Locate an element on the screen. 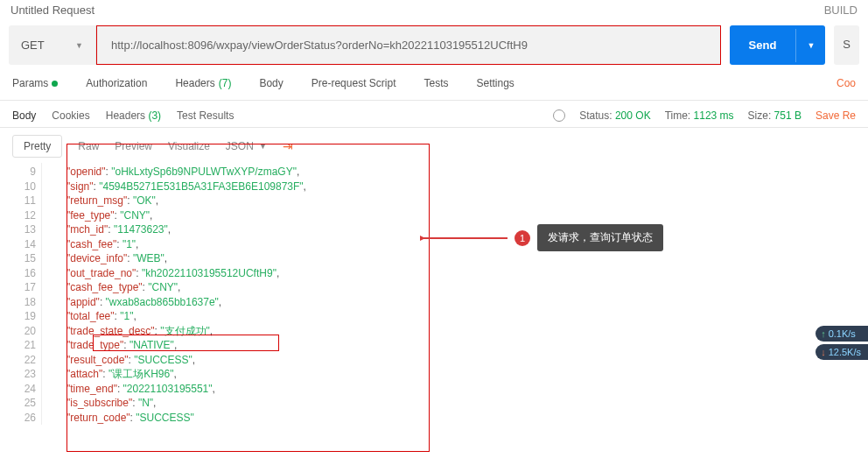 This screenshot has height=465, width=868. view-pretty: Pretty is located at coordinates (37, 146).